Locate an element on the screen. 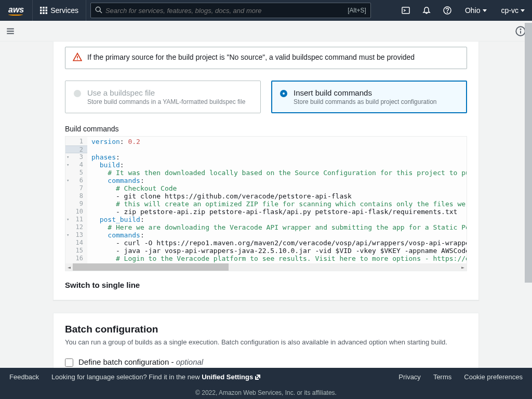 The height and width of the screenshot is (399, 532). global-search: [Alt+S] is located at coordinates (231, 10).